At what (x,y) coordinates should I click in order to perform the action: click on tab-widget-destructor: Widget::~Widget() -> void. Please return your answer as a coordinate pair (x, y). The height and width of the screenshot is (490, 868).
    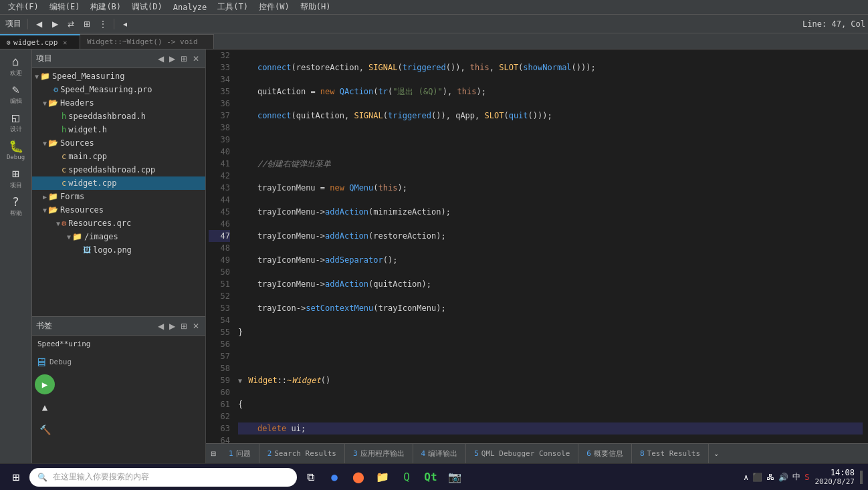
    Looking at the image, I should click on (147, 41).